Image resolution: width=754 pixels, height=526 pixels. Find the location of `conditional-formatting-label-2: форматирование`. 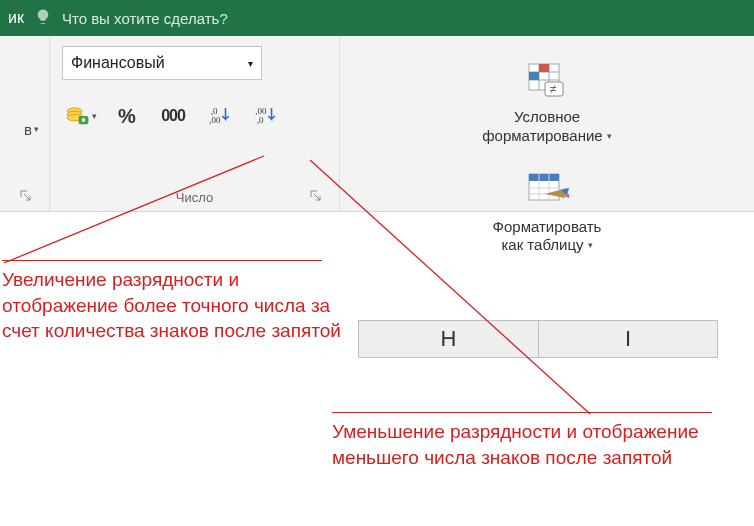

conditional-formatting-label-2: форматирование is located at coordinates (542, 136).